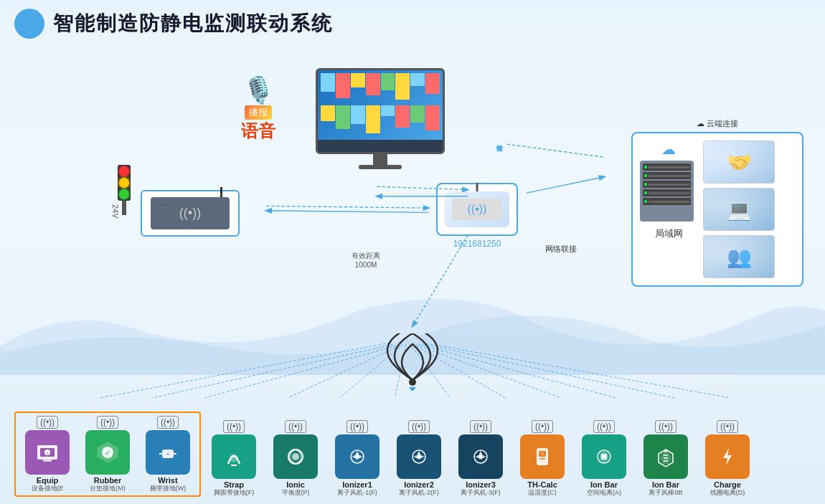  Describe the element at coordinates (357, 485) in the screenshot. I see `ionizer1-name: Ionizer1` at that location.